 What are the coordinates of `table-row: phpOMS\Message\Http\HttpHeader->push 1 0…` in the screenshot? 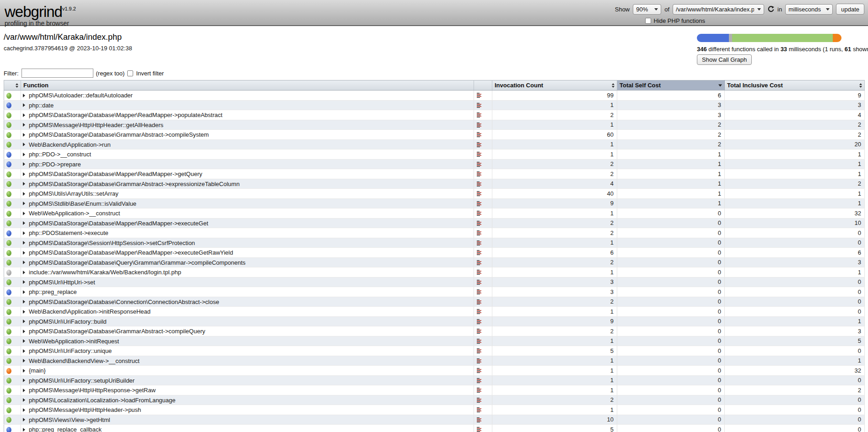 It's located at (435, 410).